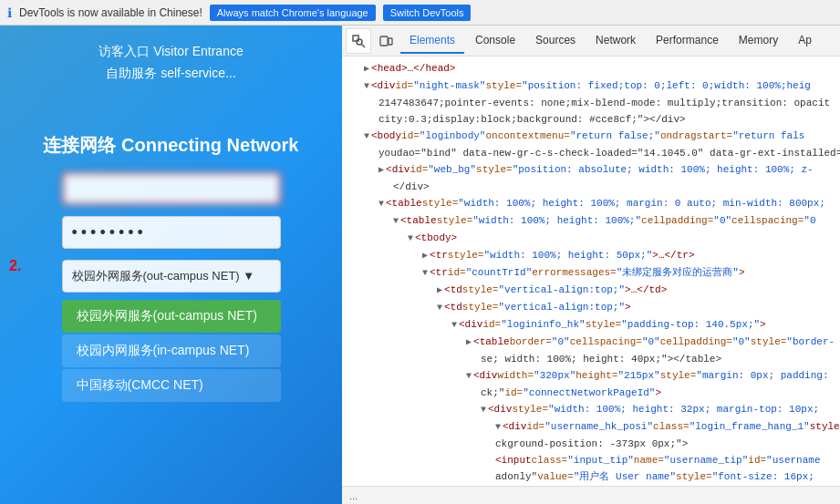 Image resolution: width=840 pixels, height=504 pixels. I want to click on dropdown-label: 校园外网服务(out-campus NET) ▼, so click(164, 276).